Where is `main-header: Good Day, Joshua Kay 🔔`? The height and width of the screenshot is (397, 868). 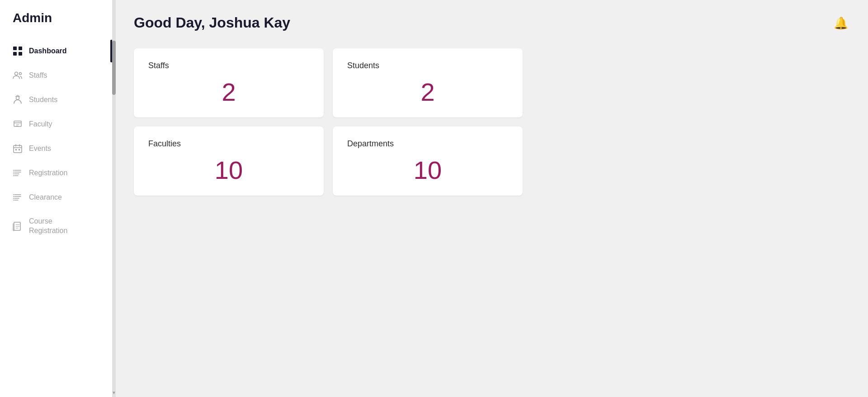
main-header: Good Day, Joshua Kay 🔔 is located at coordinates (492, 23).